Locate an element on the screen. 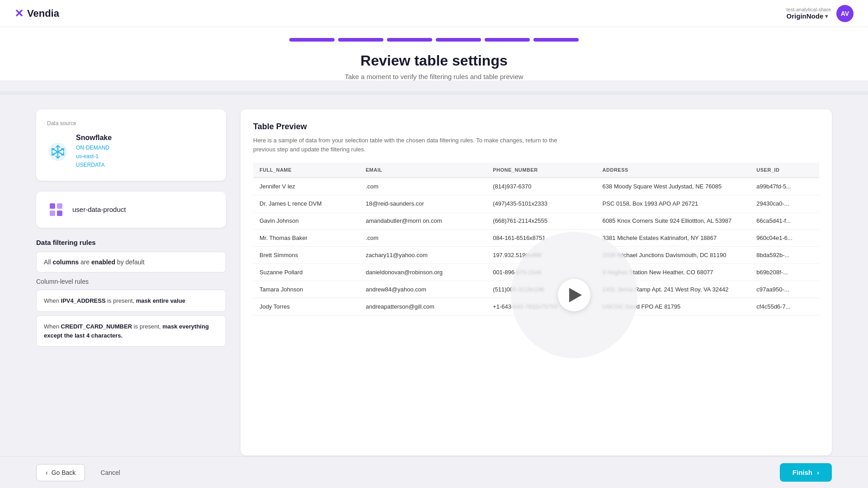  col-address: ADDRESS is located at coordinates (674, 170).